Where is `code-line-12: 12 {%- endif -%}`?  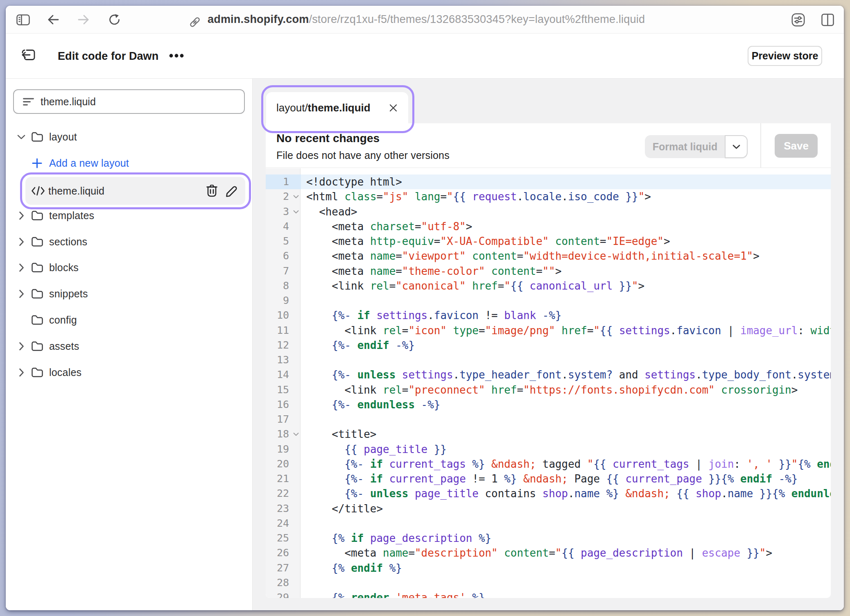
code-line-12: 12 {%- endif -%} is located at coordinates (548, 345).